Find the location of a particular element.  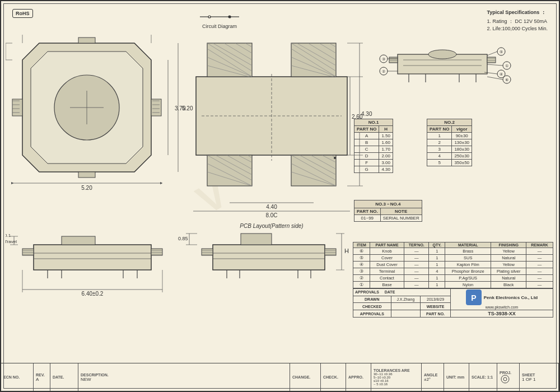

date-section: DATE. is located at coordinates (64, 377).